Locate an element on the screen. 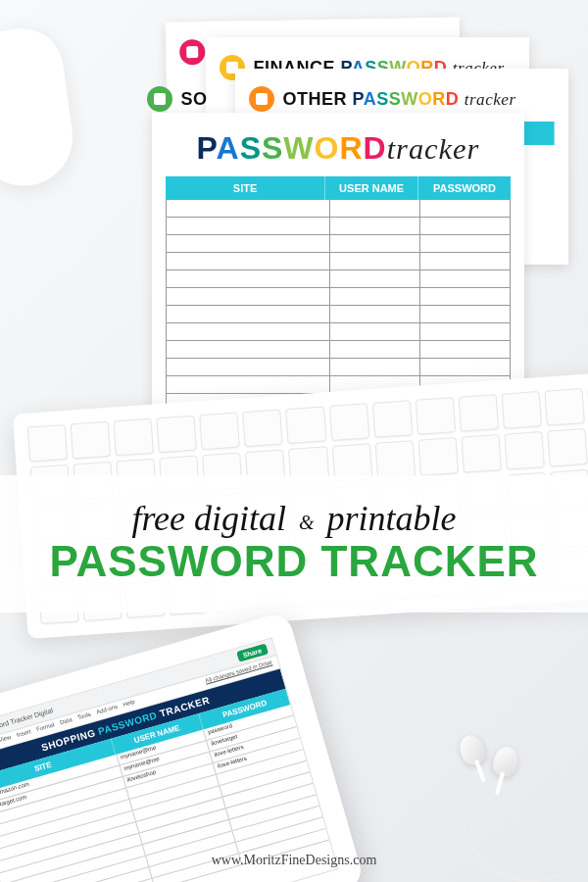  col-site: SITE is located at coordinates (245, 188).